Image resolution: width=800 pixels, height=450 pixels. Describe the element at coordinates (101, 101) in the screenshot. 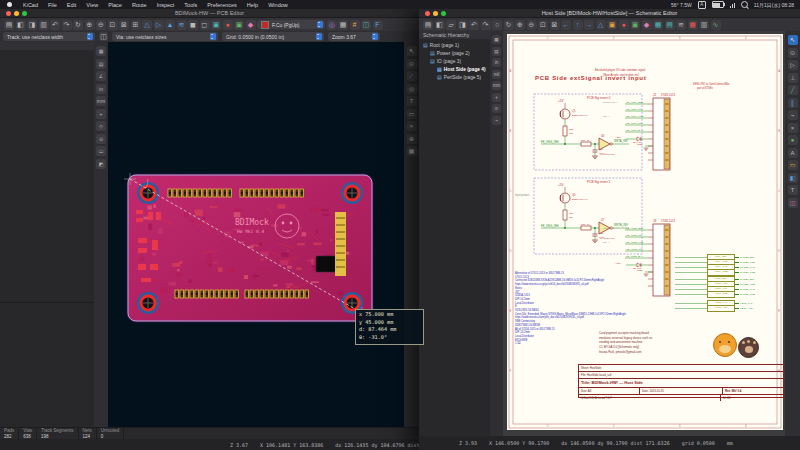

I see `units-mm-icon: mm` at that location.